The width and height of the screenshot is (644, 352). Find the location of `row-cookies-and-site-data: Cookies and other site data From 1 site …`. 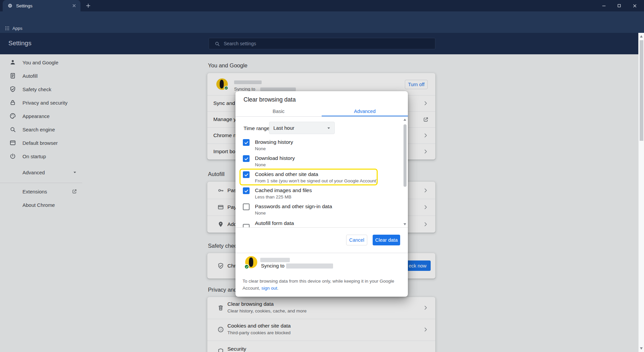

row-cookies-and-site-data: Cookies and other site data From 1 site … is located at coordinates (322, 177).